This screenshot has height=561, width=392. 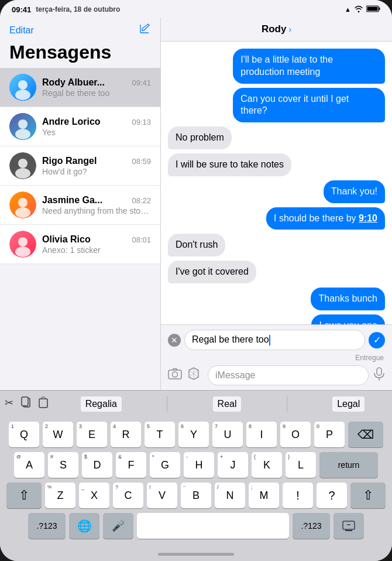 I want to click on mic-button, so click(x=379, y=376).